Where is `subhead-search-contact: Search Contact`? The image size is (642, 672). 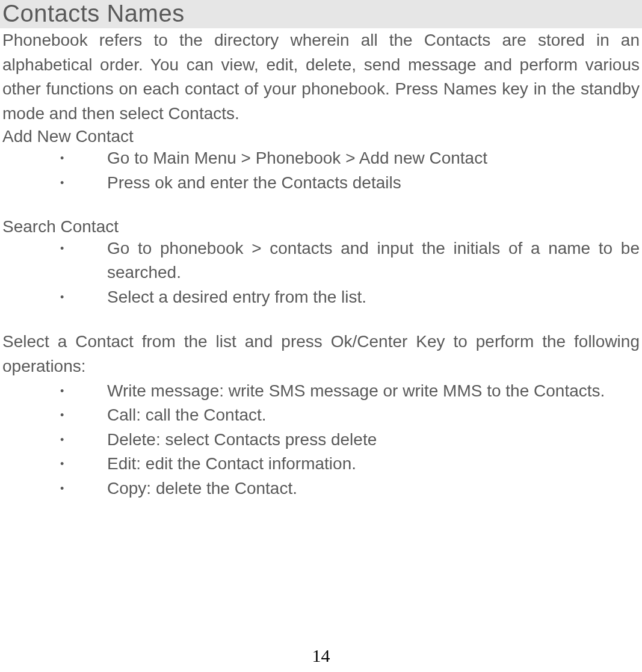 subhead-search-contact: Search Contact is located at coordinates (321, 227).